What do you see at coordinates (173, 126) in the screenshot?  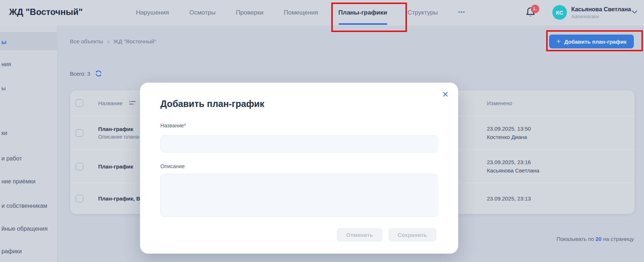 I see `name-field-label: Название*` at bounding box center [173, 126].